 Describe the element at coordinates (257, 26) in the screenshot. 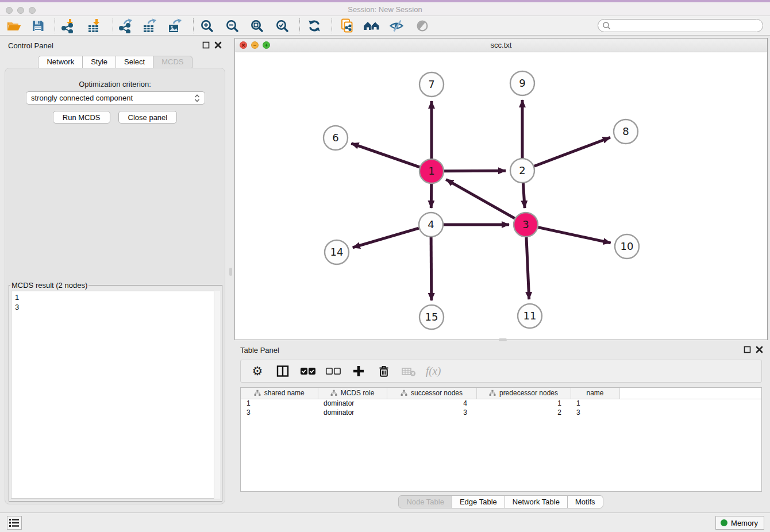

I see `zoom-fit-icon` at that location.